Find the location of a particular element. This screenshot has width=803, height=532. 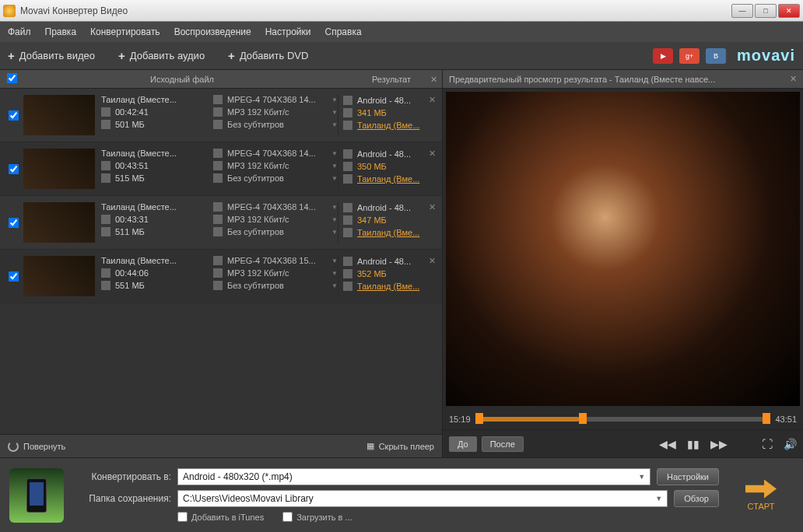

prev-button: ◀◀ is located at coordinates (668, 444).